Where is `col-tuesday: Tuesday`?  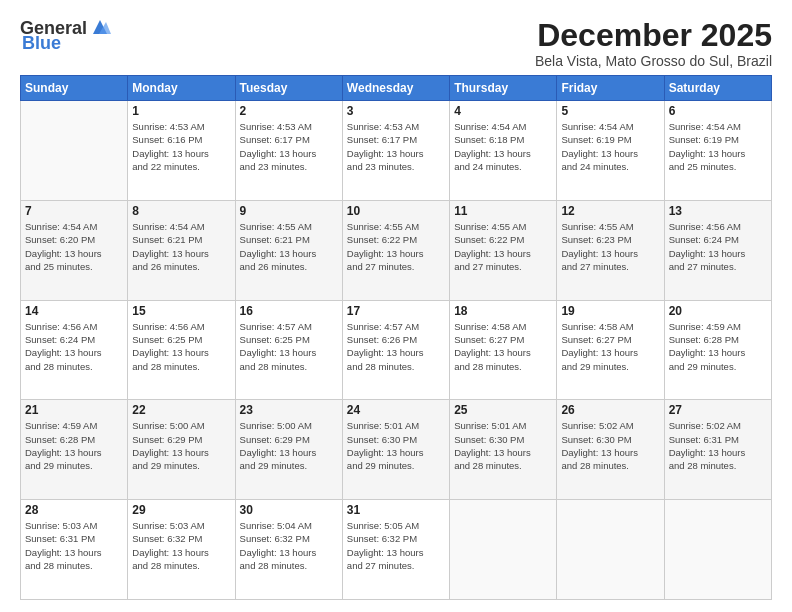 col-tuesday: Tuesday is located at coordinates (288, 88).